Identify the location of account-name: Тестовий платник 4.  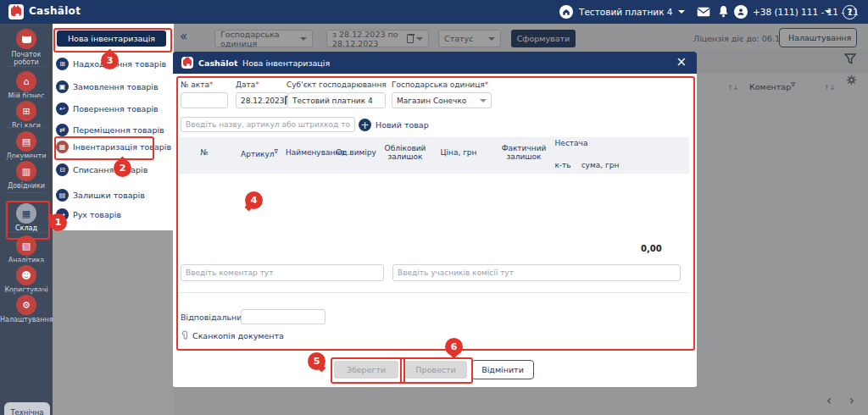
(626, 12).